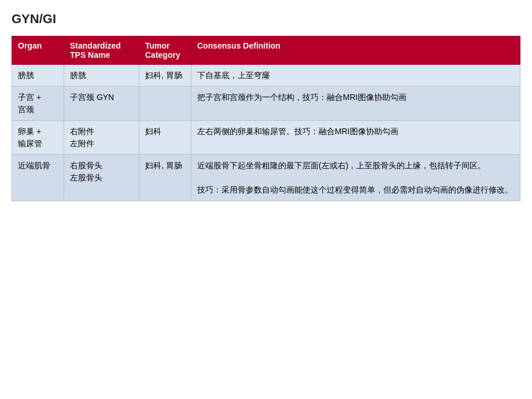  I want to click on cell-tps: 右附件 左附件, so click(102, 138).